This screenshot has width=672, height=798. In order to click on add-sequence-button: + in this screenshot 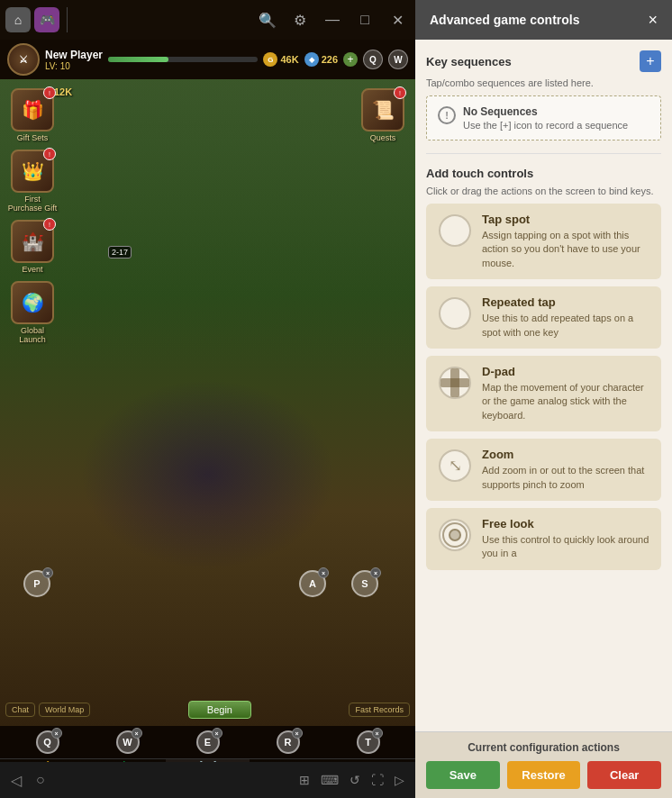, I will do `click(650, 61)`.